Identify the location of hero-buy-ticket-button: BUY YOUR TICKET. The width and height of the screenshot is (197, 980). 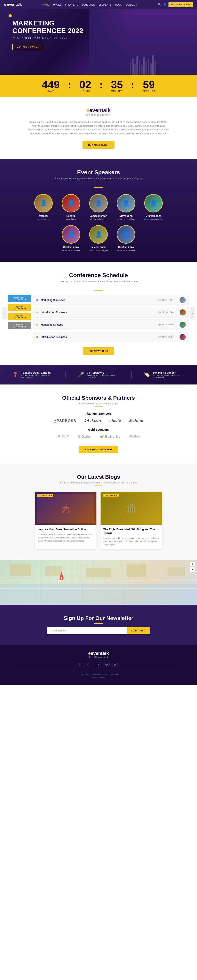
(27, 47).